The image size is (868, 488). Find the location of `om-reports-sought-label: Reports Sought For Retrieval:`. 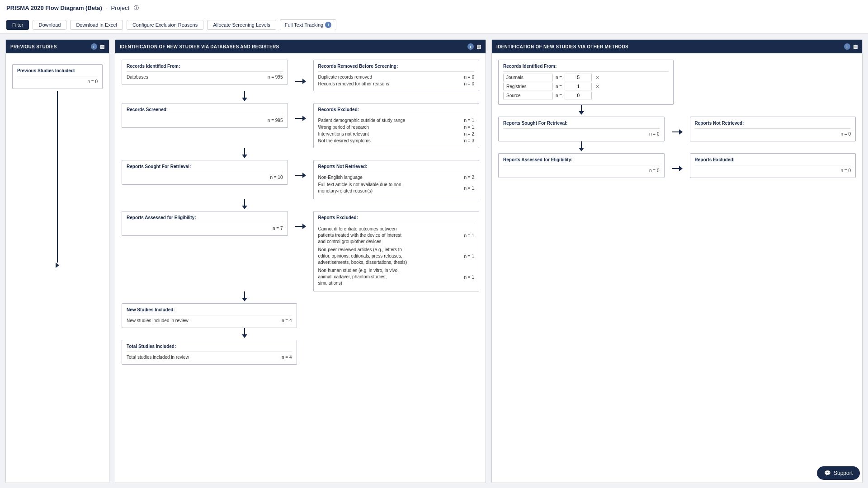

om-reports-sought-label: Reports Sought For Retrieval: is located at coordinates (581, 123).